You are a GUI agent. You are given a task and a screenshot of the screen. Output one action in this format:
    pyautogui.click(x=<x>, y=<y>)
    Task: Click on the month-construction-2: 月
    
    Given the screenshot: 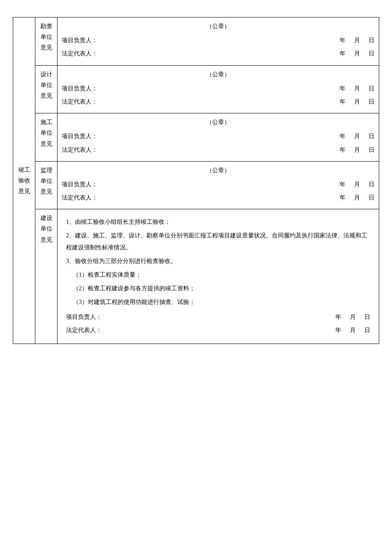 What is the action you would take?
    pyautogui.click(x=357, y=150)
    